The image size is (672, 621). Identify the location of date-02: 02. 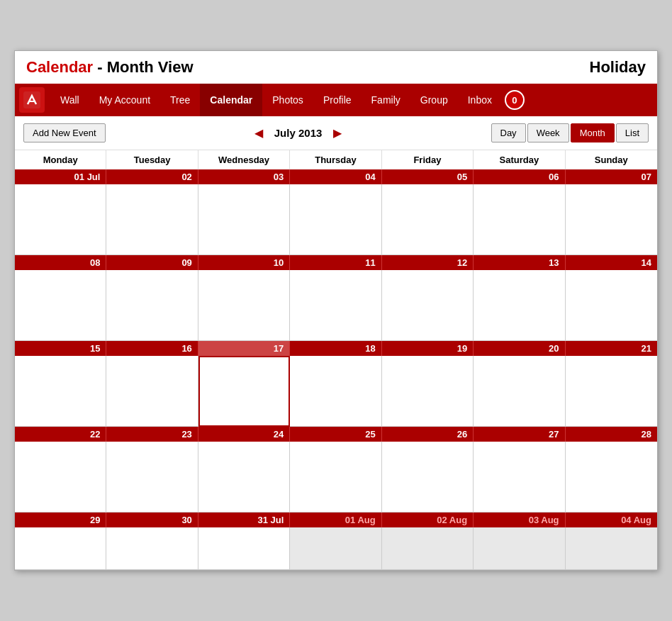
(152, 177).